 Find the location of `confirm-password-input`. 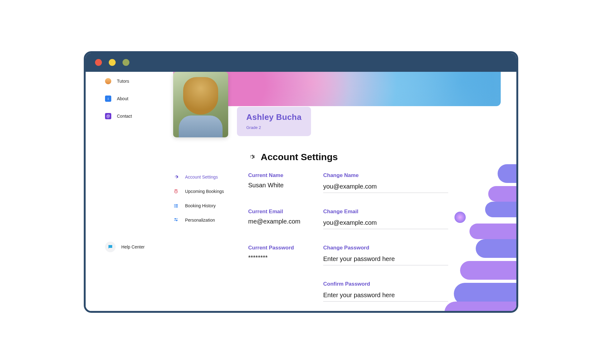

confirm-password-input is located at coordinates (386, 296).